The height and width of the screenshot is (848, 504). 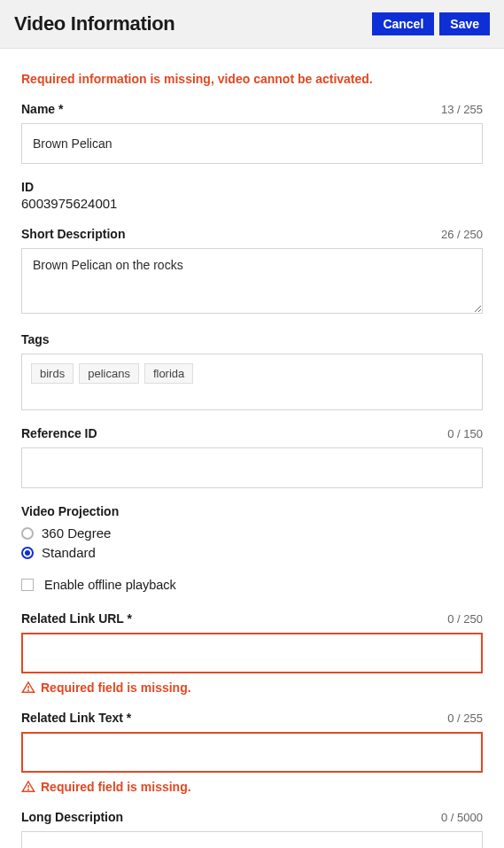 I want to click on reference-id-input, so click(x=252, y=468).